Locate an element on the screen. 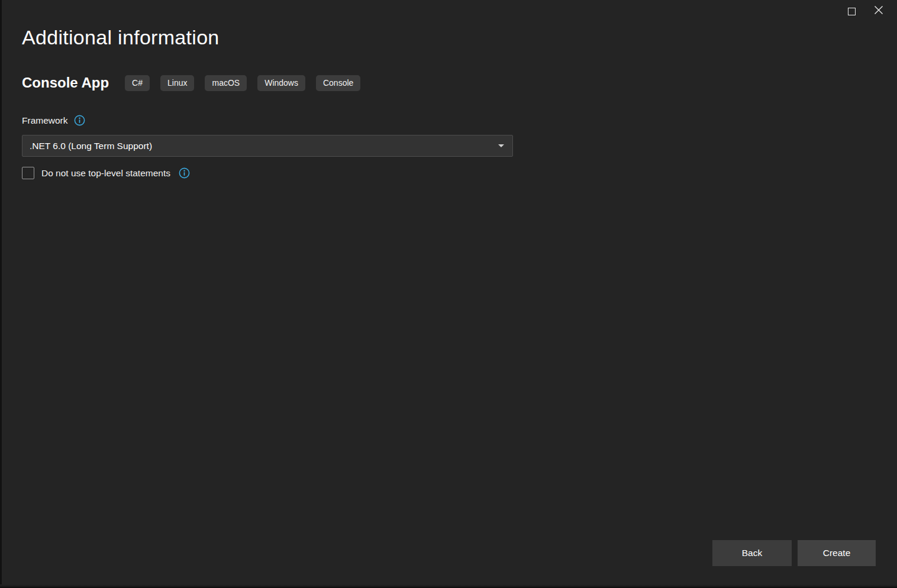  page-title: Additional information is located at coordinates (459, 25).